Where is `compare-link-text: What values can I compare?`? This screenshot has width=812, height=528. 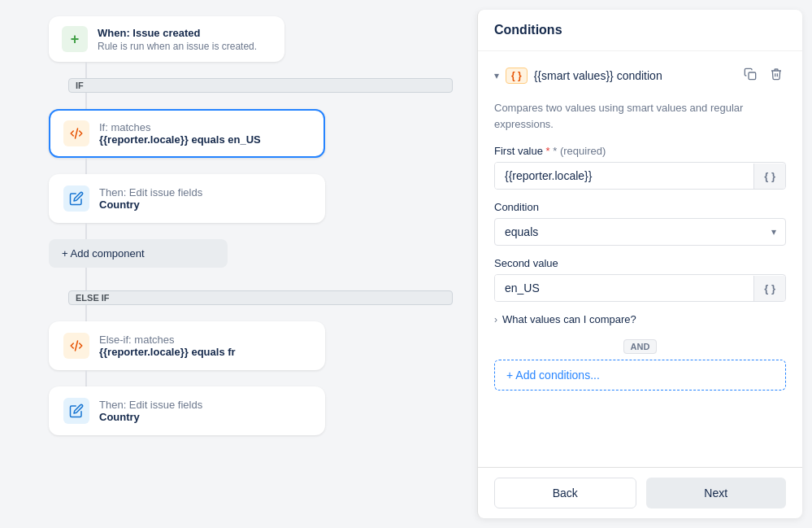
compare-link-text: What values can I compare? is located at coordinates (569, 319).